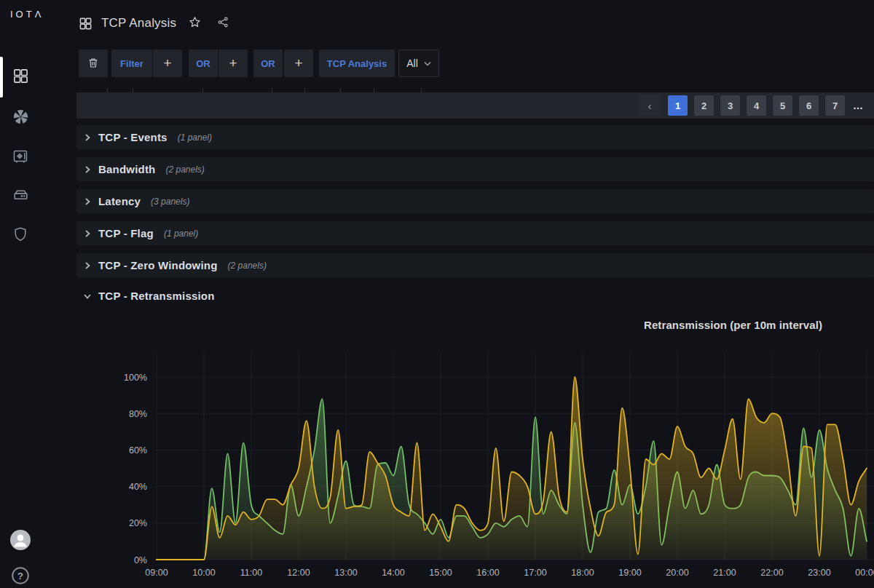  What do you see at coordinates (20, 196) in the screenshot?
I see `sidebar-item-storage` at bounding box center [20, 196].